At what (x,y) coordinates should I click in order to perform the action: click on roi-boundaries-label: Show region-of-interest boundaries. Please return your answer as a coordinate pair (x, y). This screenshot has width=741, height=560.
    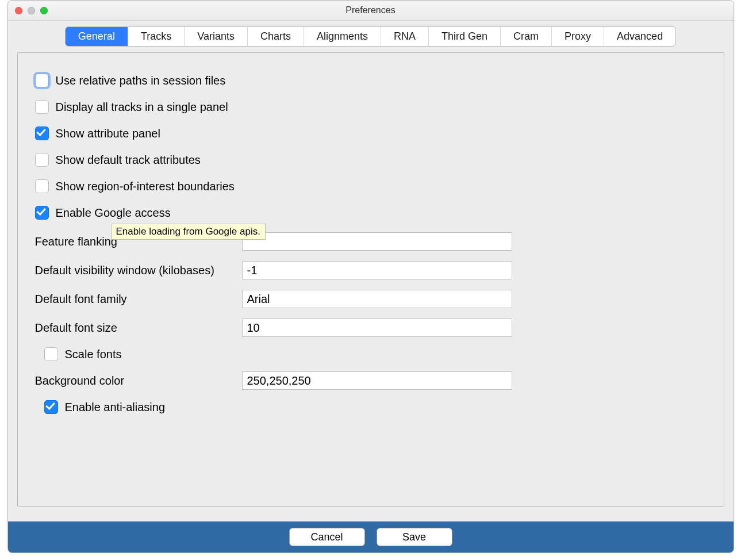
    Looking at the image, I should click on (145, 186).